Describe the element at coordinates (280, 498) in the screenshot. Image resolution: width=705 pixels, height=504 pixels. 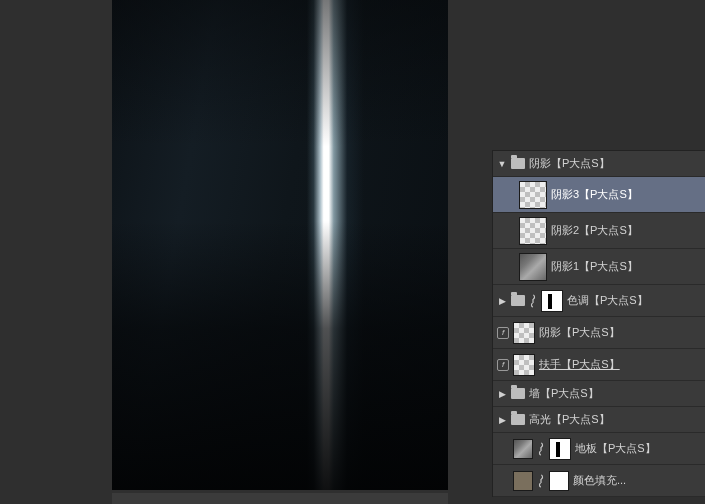
I see `canvas-scrollbar` at that location.